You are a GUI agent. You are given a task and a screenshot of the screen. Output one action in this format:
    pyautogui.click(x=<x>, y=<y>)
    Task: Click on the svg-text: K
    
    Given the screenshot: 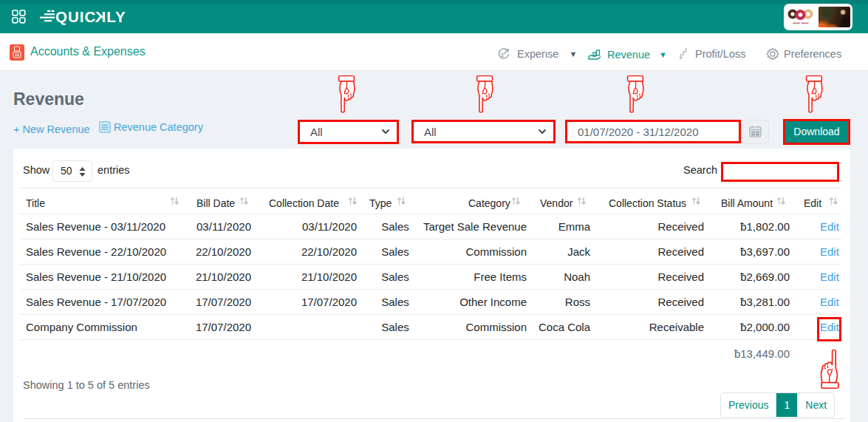 What is the action you would take?
    pyautogui.click(x=100, y=17)
    